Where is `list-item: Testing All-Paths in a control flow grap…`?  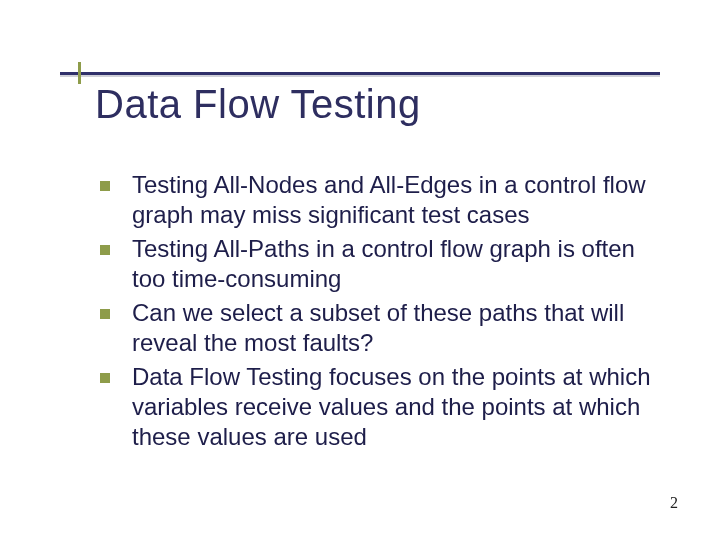 list-item: Testing All-Paths in a control flow grap… is located at coordinates (380, 264).